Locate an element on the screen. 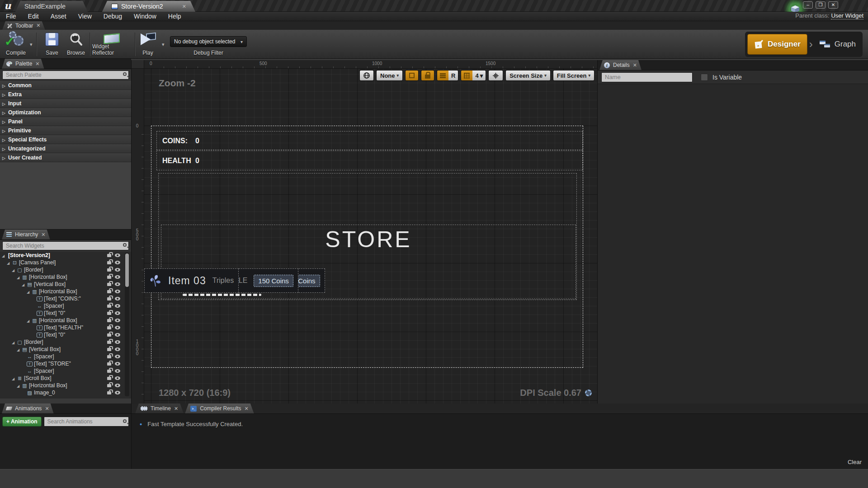 The width and height of the screenshot is (868, 488). hierarchy-tree-item: [Spacer] is located at coordinates (66, 371).